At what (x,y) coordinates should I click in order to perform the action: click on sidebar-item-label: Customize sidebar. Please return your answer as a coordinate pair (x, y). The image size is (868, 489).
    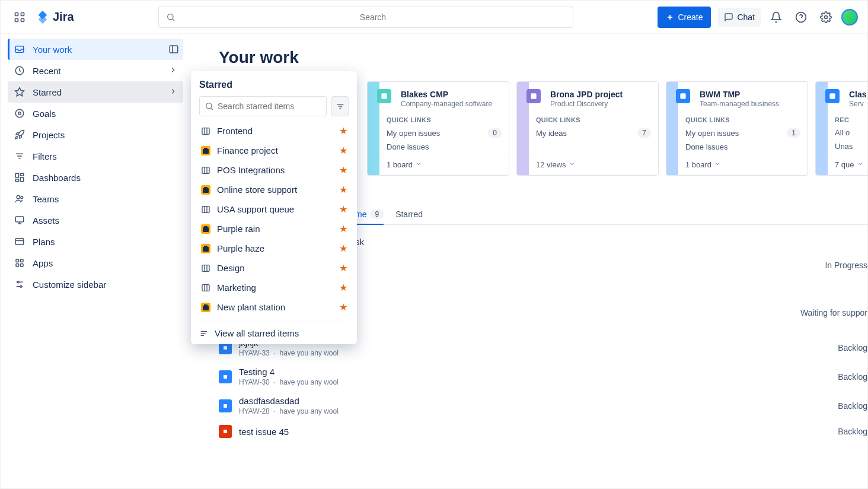
    Looking at the image, I should click on (69, 285).